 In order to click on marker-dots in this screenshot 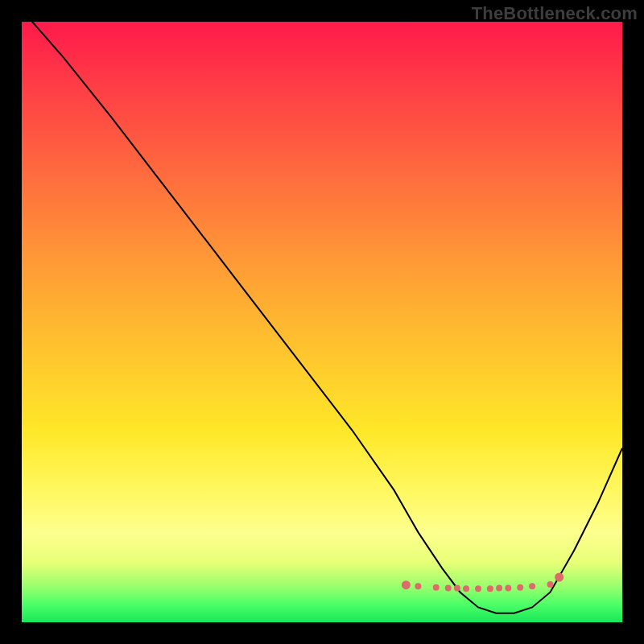, I will do `click(483, 583)`.